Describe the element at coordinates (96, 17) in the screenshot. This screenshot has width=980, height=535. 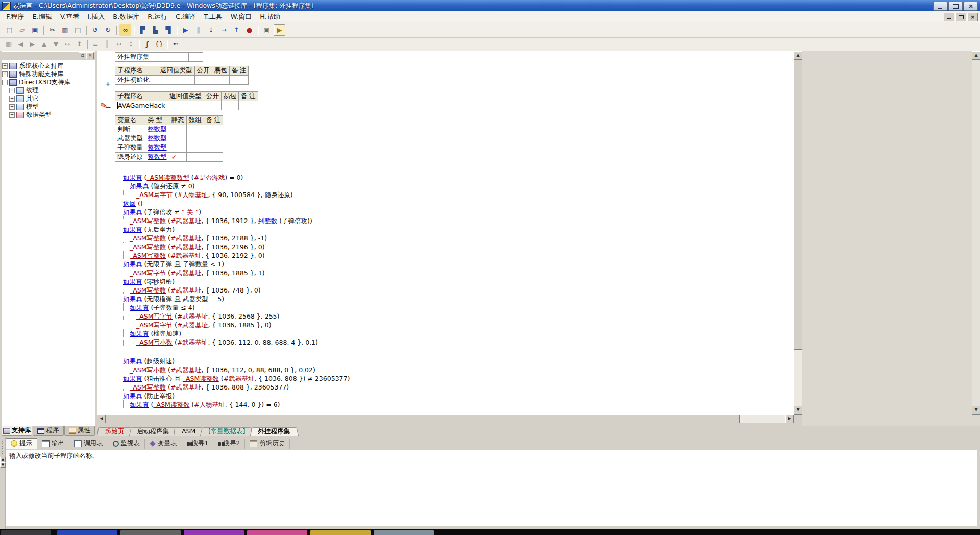
I see `menu-insert: I.插入` at that location.